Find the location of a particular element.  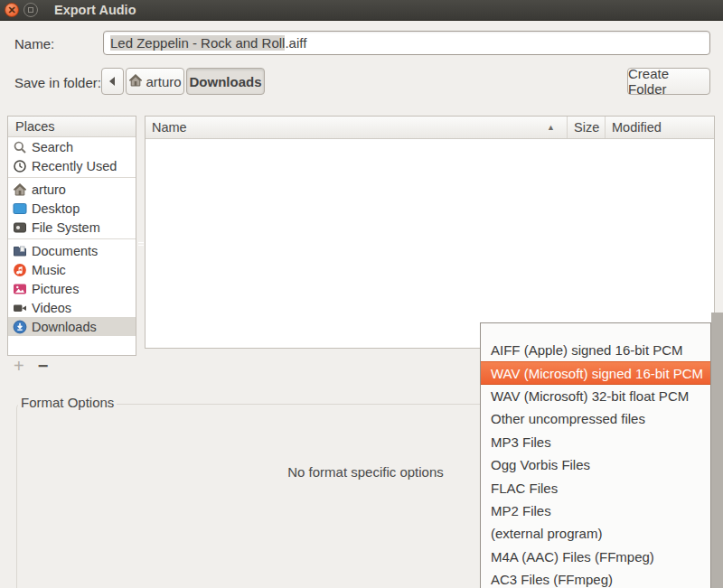

window-title: Export Audio is located at coordinates (95, 10).